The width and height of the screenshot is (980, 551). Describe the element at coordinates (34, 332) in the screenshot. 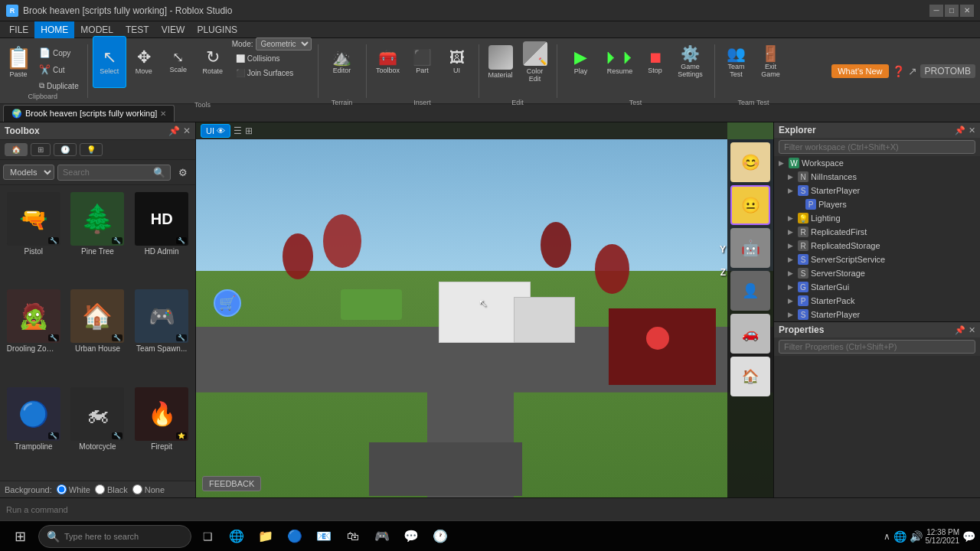

I see `asset-zombie: 🧟 🔧 Drooling Zombie...` at that location.